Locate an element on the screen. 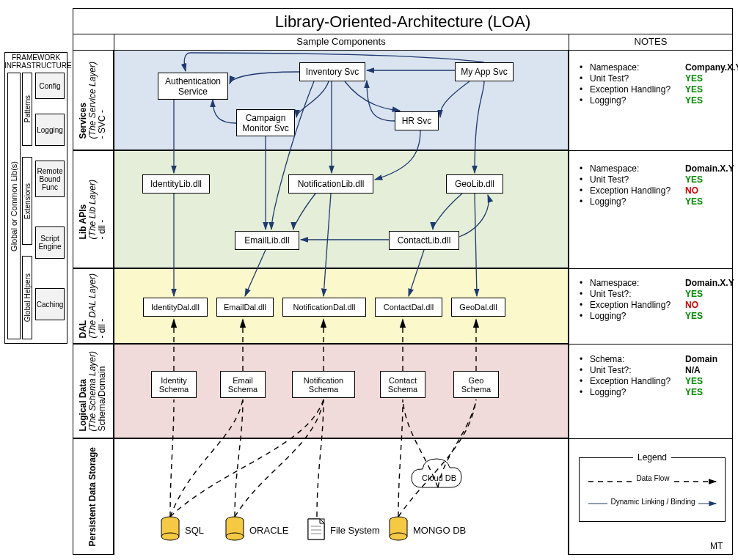 Image resolution: width=738 pixels, height=560 pixels. schema-email: Email Schema is located at coordinates (243, 384).